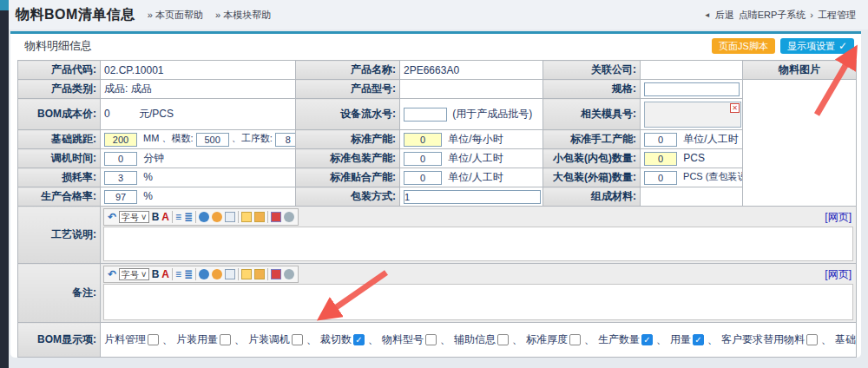  I want to click on remark-content, so click(478, 302).